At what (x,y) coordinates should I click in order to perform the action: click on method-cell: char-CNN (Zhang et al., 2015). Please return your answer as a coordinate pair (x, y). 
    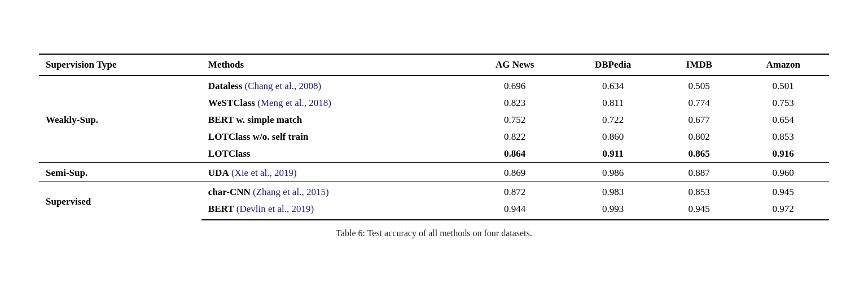
    Looking at the image, I should click on (333, 192).